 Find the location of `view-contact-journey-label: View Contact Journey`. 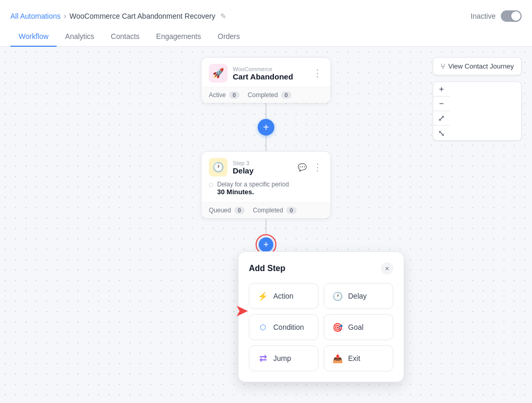

view-contact-journey-label: View Contact Journey is located at coordinates (481, 66).